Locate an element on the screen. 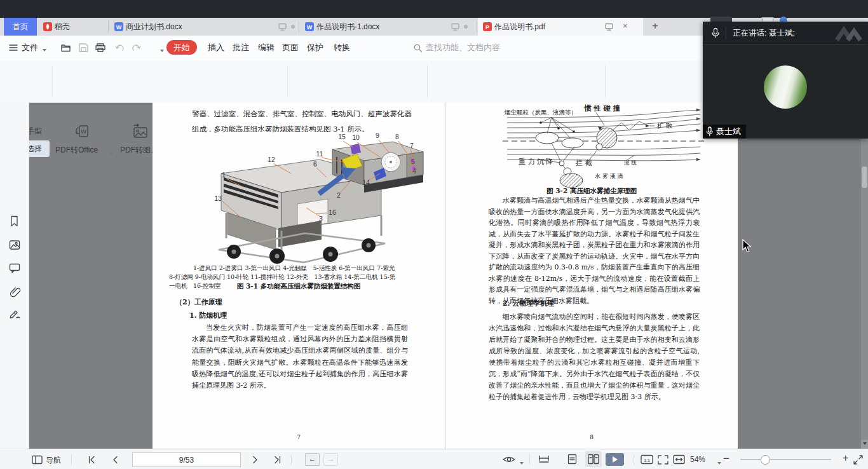 This screenshot has height=469, width=868. double-page-icon is located at coordinates (593, 459).